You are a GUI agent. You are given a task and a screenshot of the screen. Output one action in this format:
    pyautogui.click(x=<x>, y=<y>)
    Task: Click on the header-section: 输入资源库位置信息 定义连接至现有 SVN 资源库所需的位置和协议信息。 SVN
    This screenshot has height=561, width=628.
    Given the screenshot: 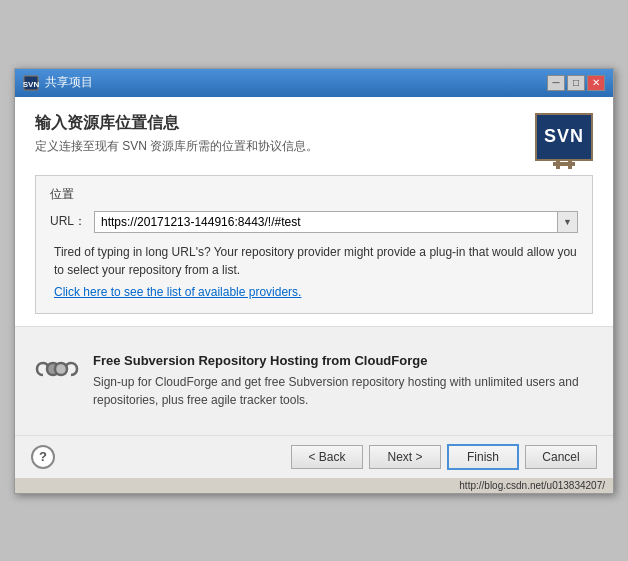 What is the action you would take?
    pyautogui.click(x=314, y=137)
    